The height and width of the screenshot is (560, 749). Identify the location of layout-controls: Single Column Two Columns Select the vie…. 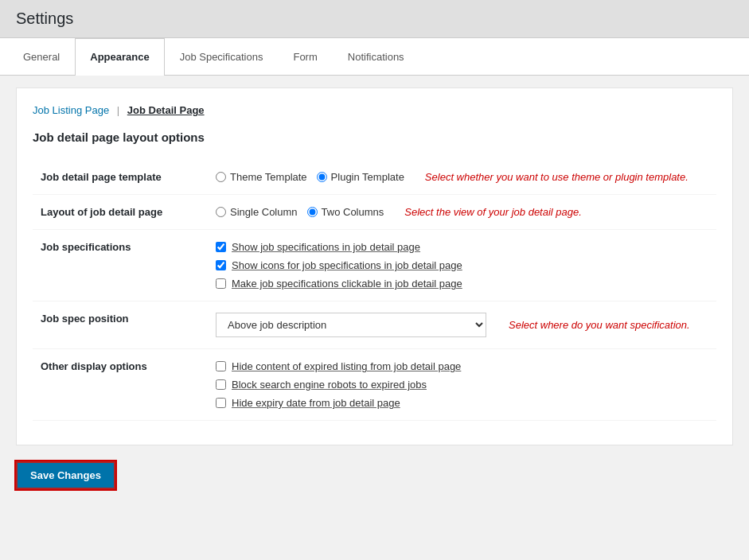
(462, 212).